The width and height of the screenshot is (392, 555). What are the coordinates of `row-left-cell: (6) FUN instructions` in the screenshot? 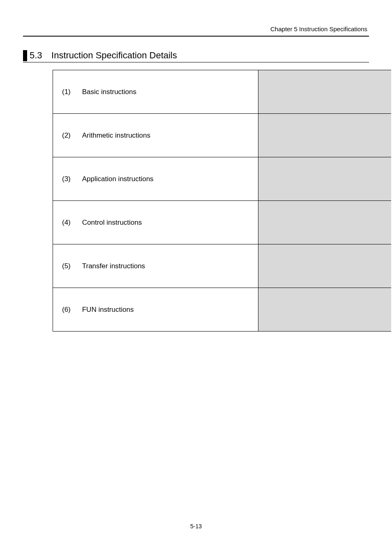 It's located at (156, 310).